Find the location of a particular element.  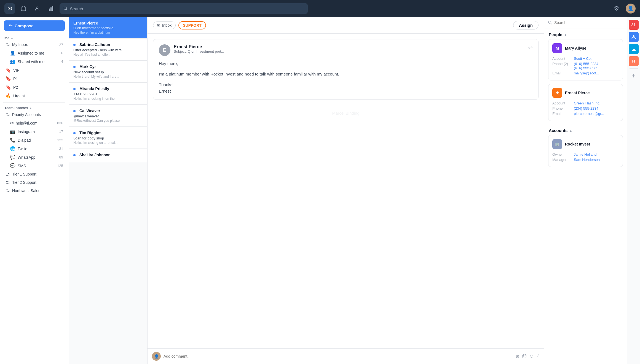

sidebar-item-p1: 🔖 P1 is located at coordinates (34, 79).